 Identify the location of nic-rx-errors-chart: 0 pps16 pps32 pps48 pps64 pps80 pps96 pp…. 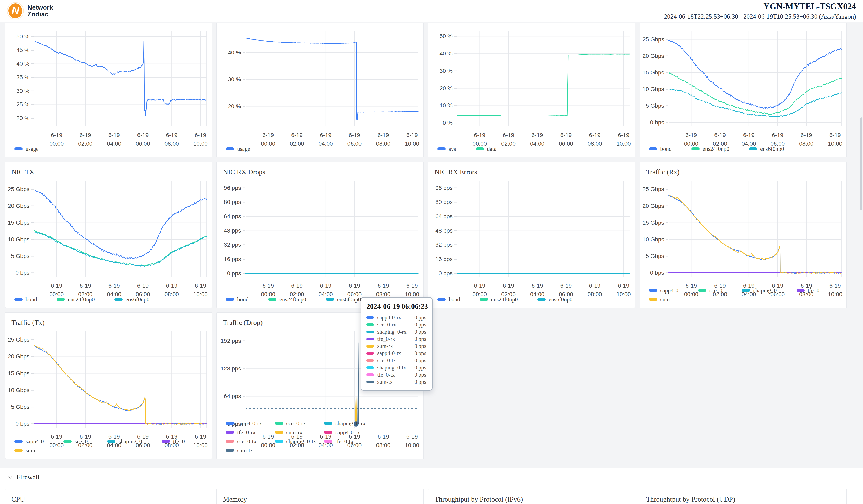
(531, 237).